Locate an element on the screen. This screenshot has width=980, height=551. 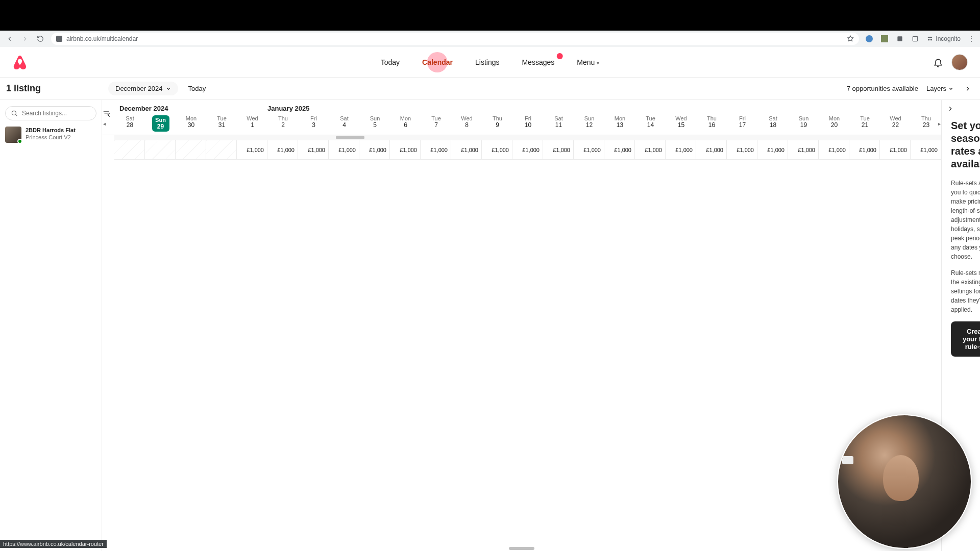
day-header-cell: Sun29 is located at coordinates (160, 123).